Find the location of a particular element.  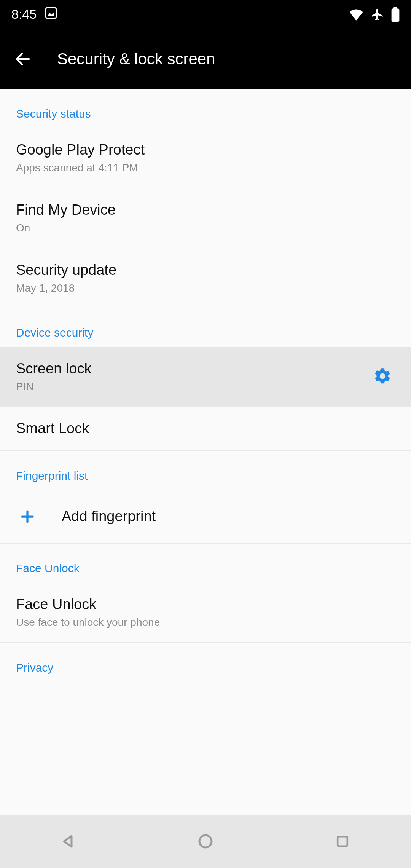

gear-icon is located at coordinates (382, 384).